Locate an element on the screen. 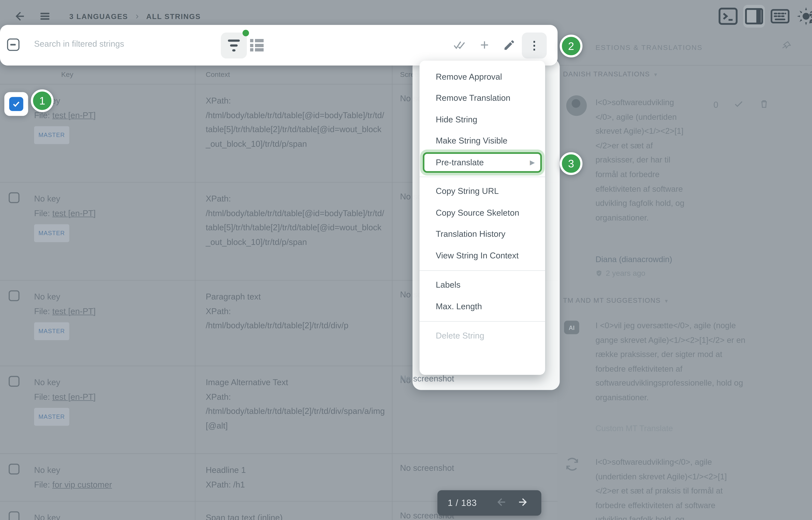 The height and width of the screenshot is (520, 812). menu-item-label: Pre-translate is located at coordinates (460, 162).